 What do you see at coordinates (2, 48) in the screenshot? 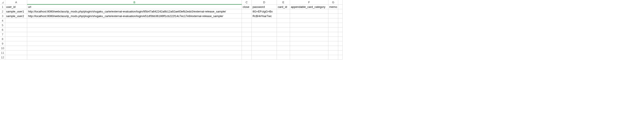
I see `row-number: 10` at bounding box center [2, 48].